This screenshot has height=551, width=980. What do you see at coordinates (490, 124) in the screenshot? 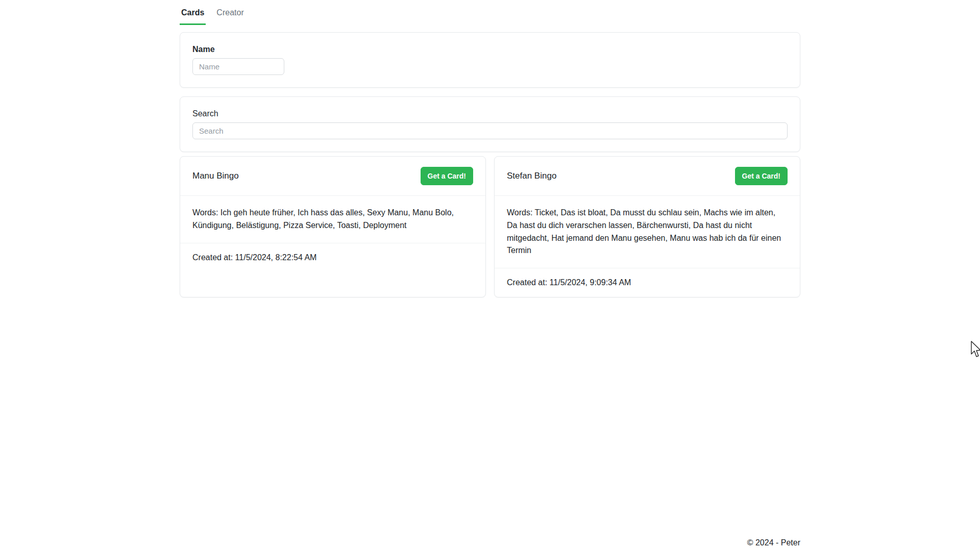
I see `search-card: Search` at bounding box center [490, 124].